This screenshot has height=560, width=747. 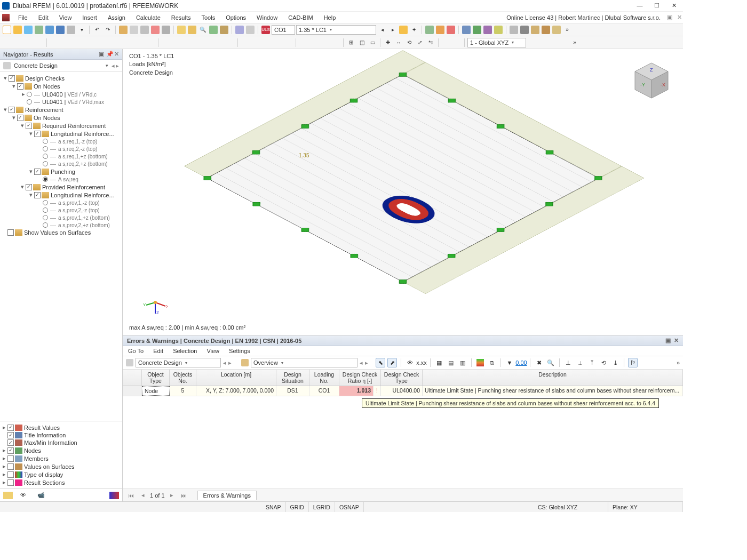 What do you see at coordinates (68, 179) in the screenshot?
I see `tree-aswreq: A sw,req` at bounding box center [68, 179].